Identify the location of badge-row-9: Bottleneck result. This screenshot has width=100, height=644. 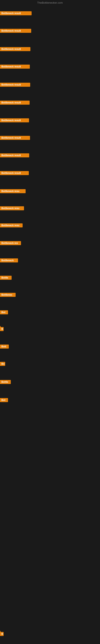
(14, 156).